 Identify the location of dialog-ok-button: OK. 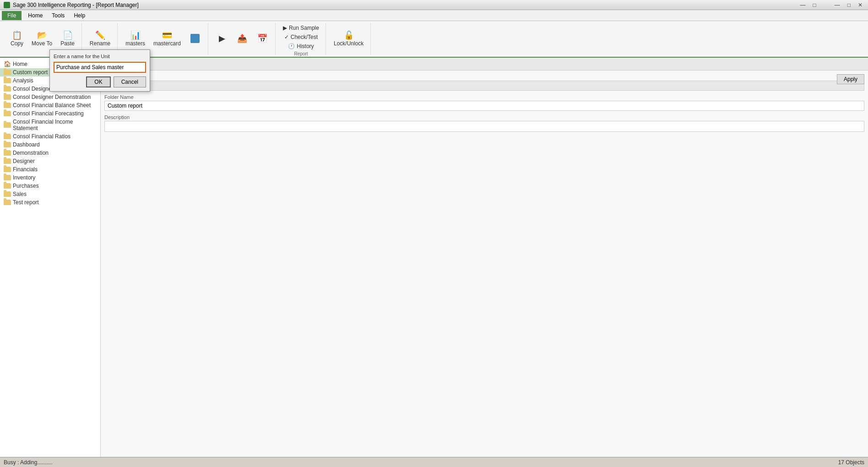
(98, 82).